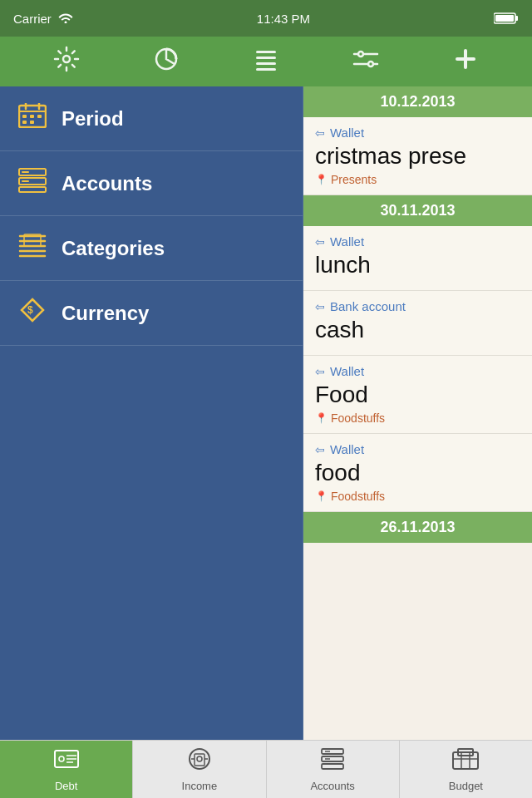  Describe the element at coordinates (151, 313) in the screenshot. I see `sidebar-item-currency: $ Currency` at that location.